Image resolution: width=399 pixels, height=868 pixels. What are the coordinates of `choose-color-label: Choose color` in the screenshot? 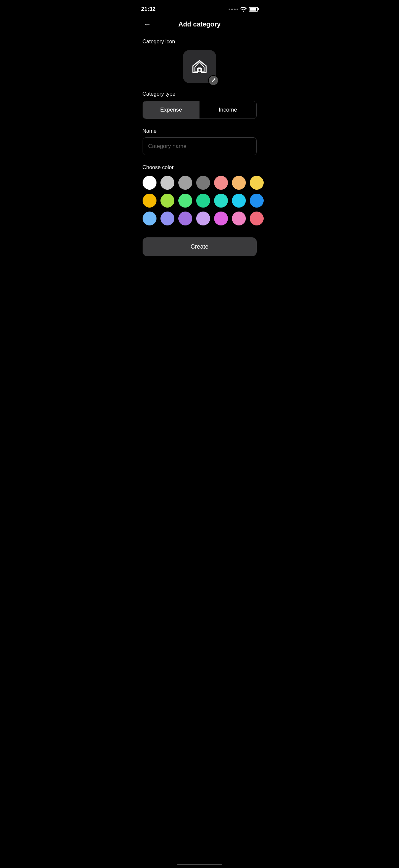 It's located at (199, 167).